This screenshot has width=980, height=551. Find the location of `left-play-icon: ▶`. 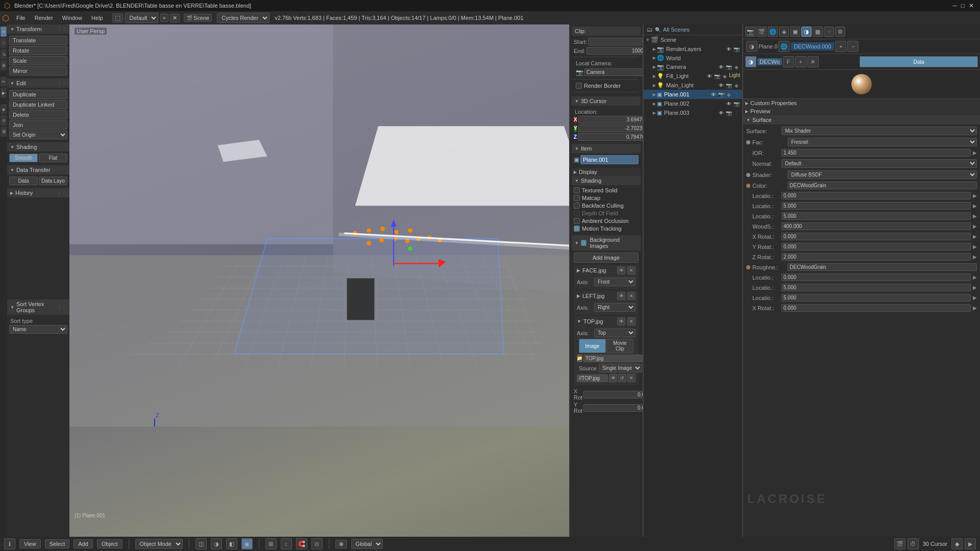

left-play-icon: ▶ is located at coordinates (579, 296).